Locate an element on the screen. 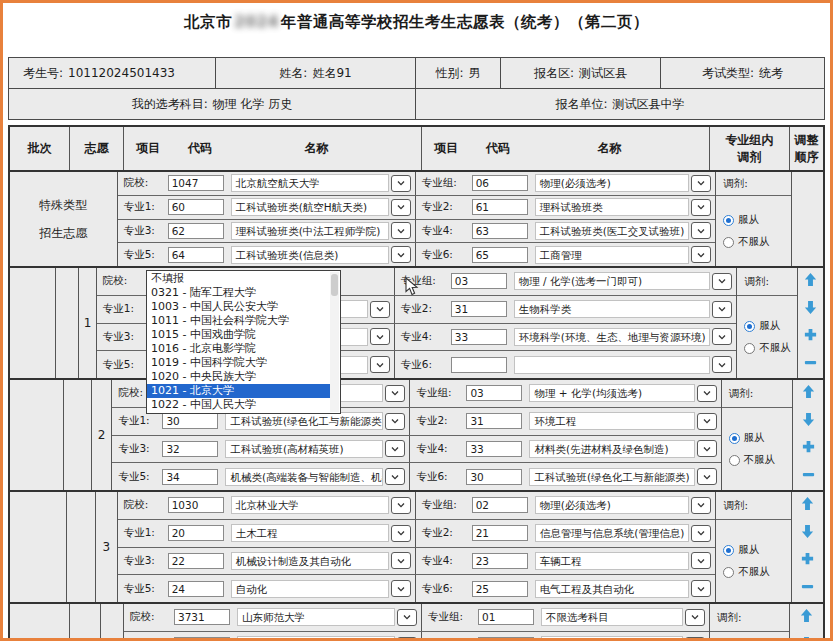 This screenshot has height=641, width=833. dropdown-option: 1016 - 北京电影学院 is located at coordinates (238, 349).